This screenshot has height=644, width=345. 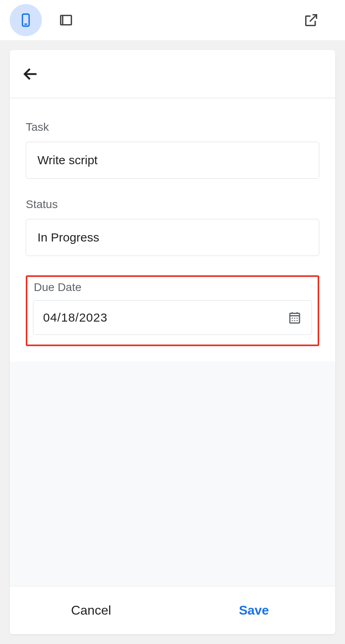 What do you see at coordinates (172, 227) in the screenshot?
I see `status-group: Status In Progress` at bounding box center [172, 227].